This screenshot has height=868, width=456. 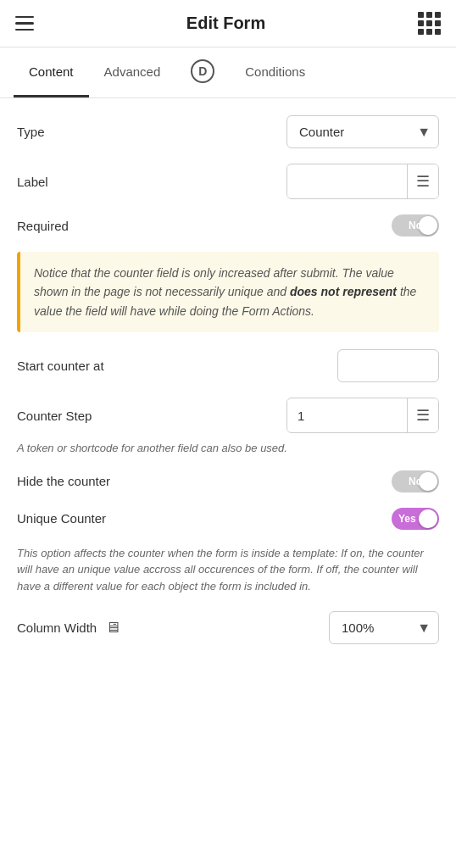 I want to click on start-counter-row: Start counter at 0, so click(x=228, y=366).